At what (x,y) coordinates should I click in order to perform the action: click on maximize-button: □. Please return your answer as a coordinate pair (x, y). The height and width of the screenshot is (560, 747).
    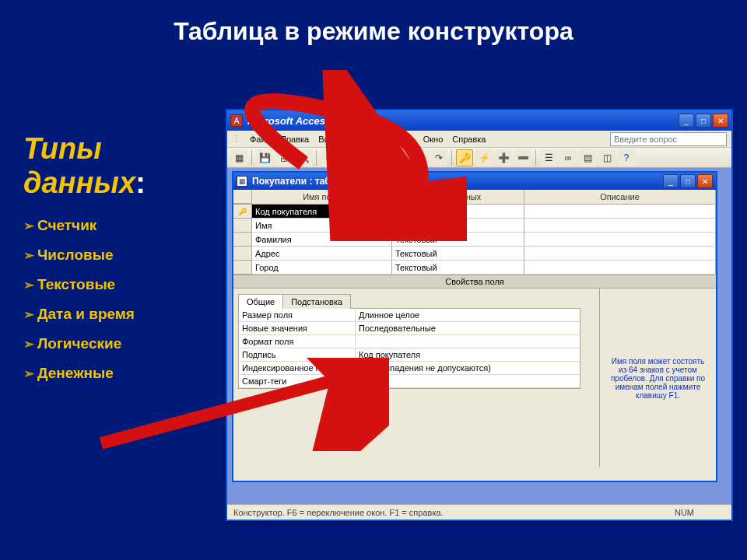
    Looking at the image, I should click on (703, 121).